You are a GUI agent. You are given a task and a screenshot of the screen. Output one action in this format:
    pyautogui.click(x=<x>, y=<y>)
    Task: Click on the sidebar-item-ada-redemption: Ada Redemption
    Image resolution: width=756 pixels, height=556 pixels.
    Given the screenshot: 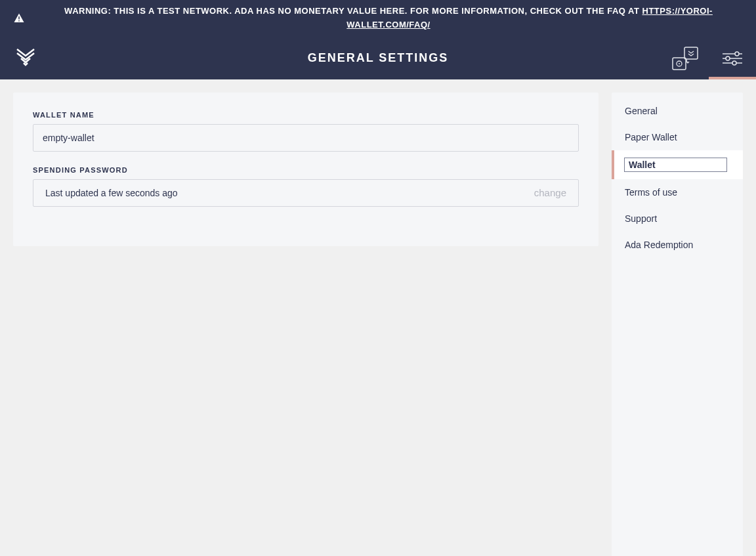 What is the action you would take?
    pyautogui.click(x=677, y=245)
    